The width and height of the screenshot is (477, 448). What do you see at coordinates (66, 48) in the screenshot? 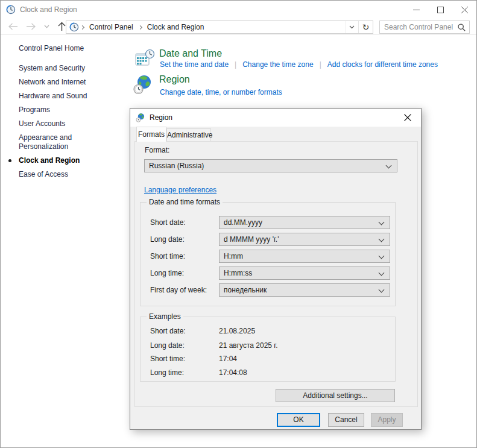
I see `sidebar-item-control-panel-home: Control Panel Home` at bounding box center [66, 48].